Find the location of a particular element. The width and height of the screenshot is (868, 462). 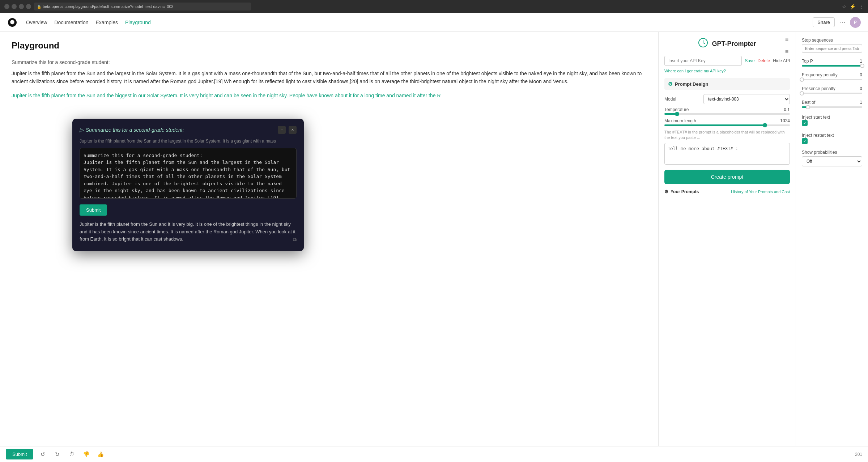

reload-button is located at coordinates (21, 7).